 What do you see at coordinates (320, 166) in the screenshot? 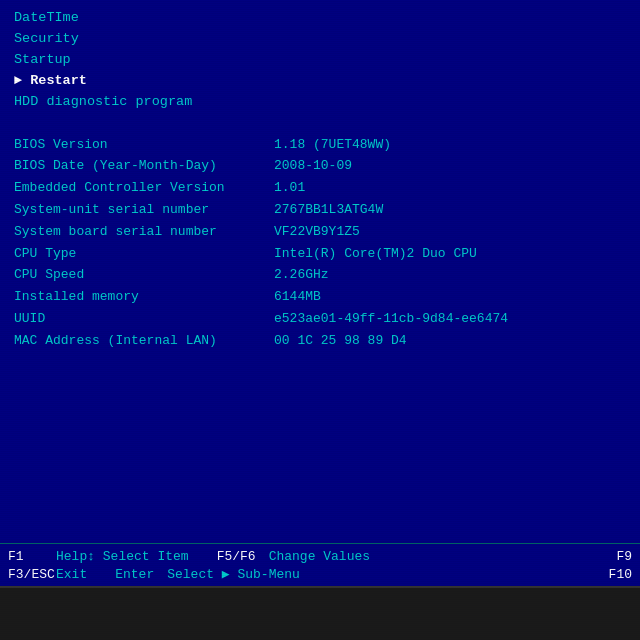
I see `info-row-bios-date: BIOS Date (Year-Month-Day) 2008-10-09` at bounding box center [320, 166].